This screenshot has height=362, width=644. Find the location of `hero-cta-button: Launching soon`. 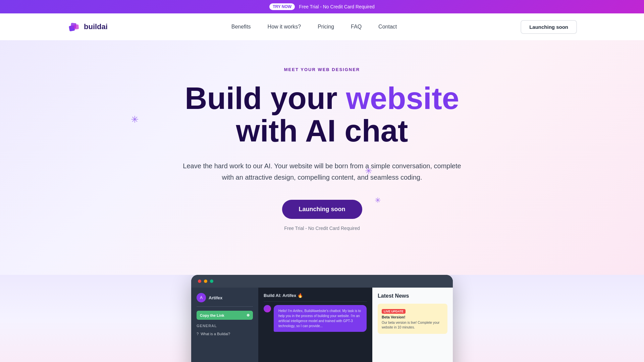

hero-cta-button: Launching soon is located at coordinates (322, 209).